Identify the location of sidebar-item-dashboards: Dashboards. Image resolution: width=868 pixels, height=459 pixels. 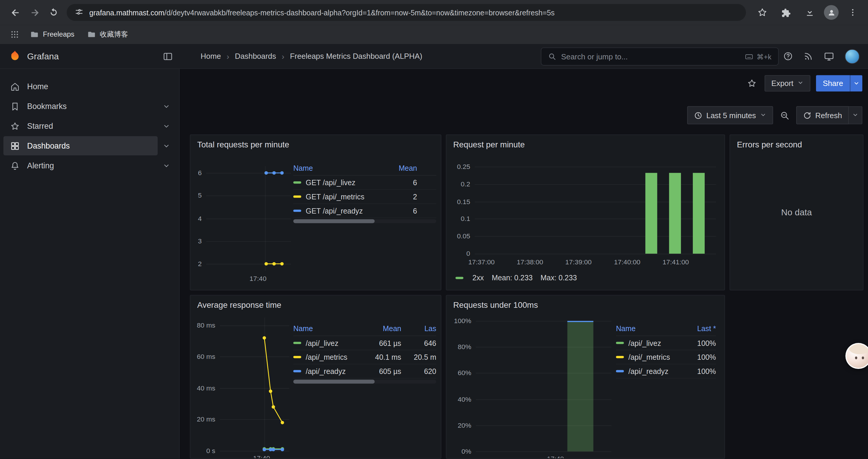
(89, 145).